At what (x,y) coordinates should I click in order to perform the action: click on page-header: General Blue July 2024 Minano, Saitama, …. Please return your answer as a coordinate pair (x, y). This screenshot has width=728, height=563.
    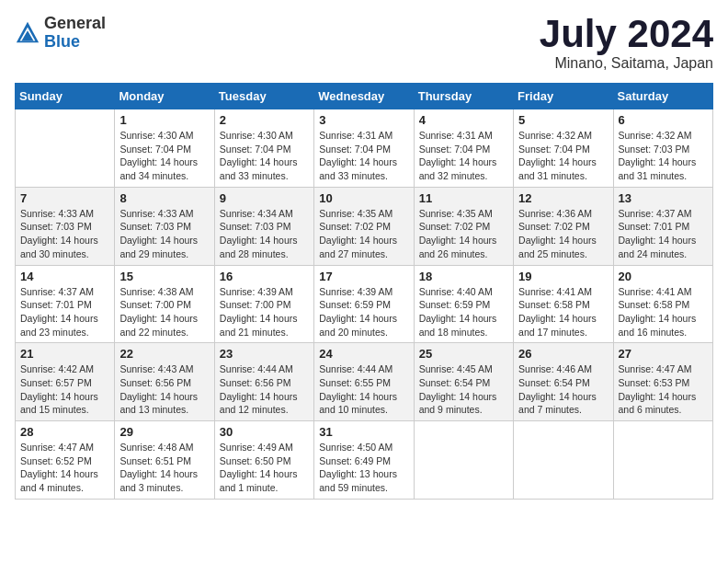
    Looking at the image, I should click on (364, 43).